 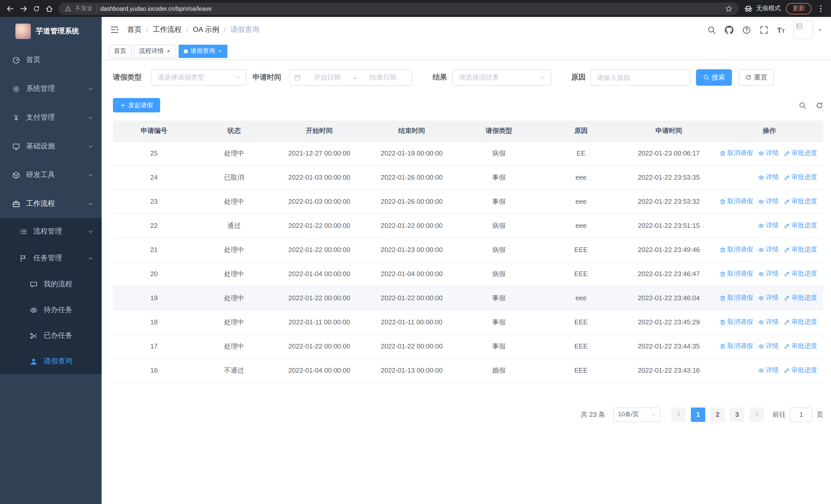 I want to click on action-label: 审批进度, so click(x=804, y=226).